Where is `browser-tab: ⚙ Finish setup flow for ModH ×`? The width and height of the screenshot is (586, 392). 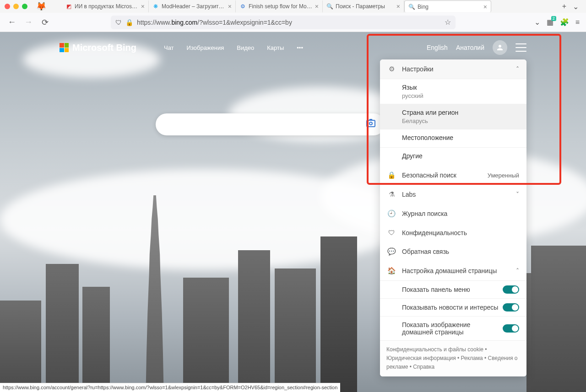
browser-tab: ⚙ Finish setup flow for ModH × is located at coordinates (279, 6).